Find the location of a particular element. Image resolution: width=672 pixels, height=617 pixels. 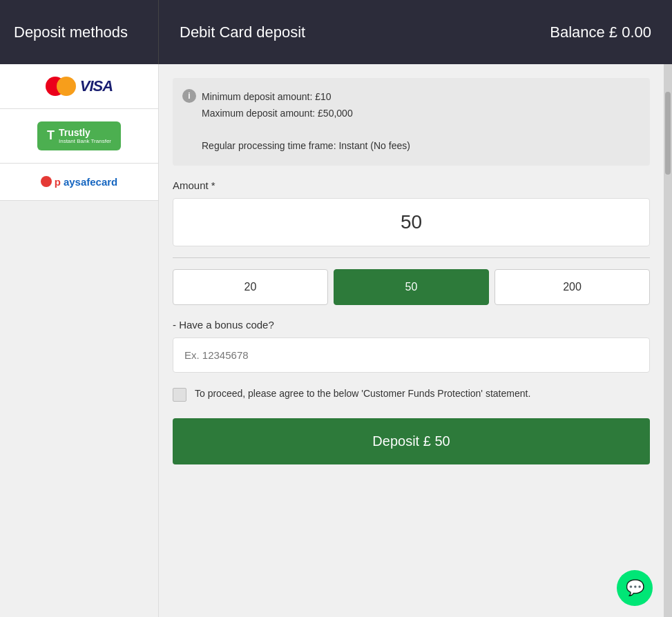

mastercard-visa-logo: VISA is located at coordinates (79, 86).